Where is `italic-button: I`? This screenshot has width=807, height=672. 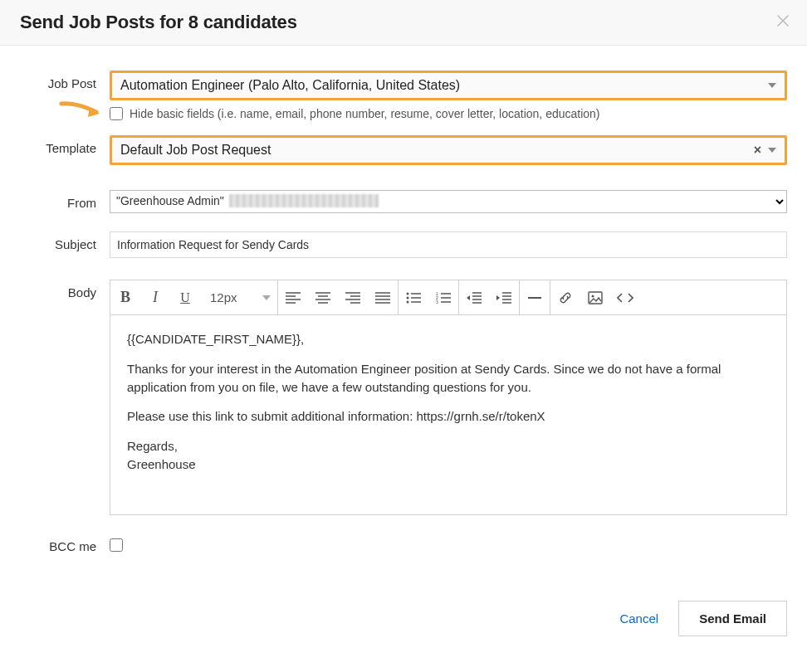 italic-button: I is located at coordinates (155, 297).